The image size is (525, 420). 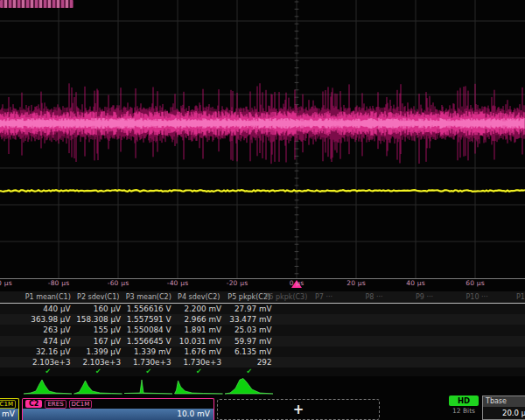 What do you see at coordinates (149, 309) in the screenshot?
I see `meas-value-cell: 1.556616 V` at bounding box center [149, 309].